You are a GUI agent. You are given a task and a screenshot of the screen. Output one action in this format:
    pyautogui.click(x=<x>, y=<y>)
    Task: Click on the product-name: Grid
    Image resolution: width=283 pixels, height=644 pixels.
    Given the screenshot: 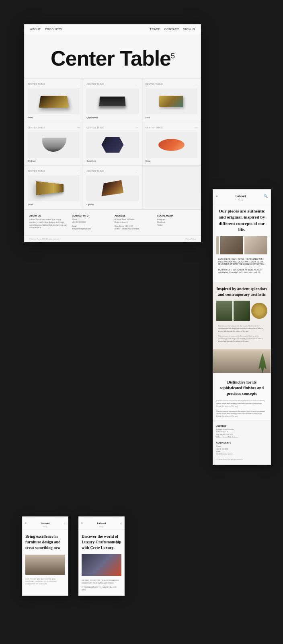 What is the action you would take?
    pyautogui.click(x=171, y=118)
    